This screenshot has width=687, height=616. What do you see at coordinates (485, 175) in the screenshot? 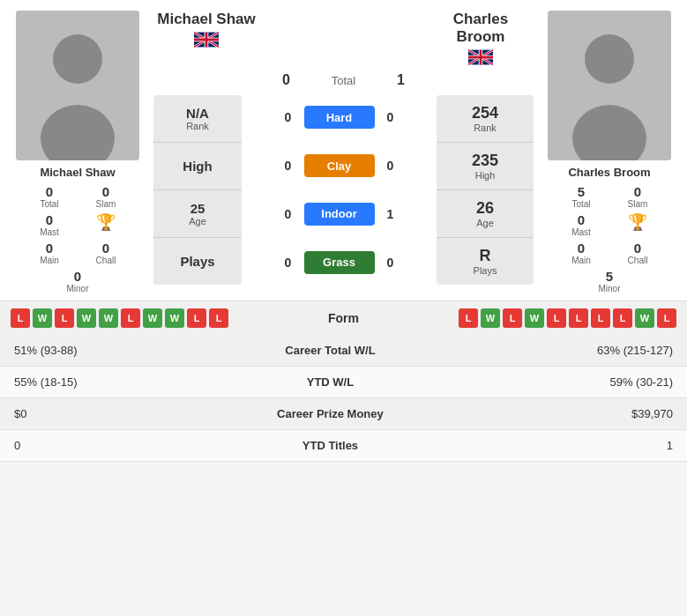
I see `right-high-label: High` at bounding box center [485, 175].